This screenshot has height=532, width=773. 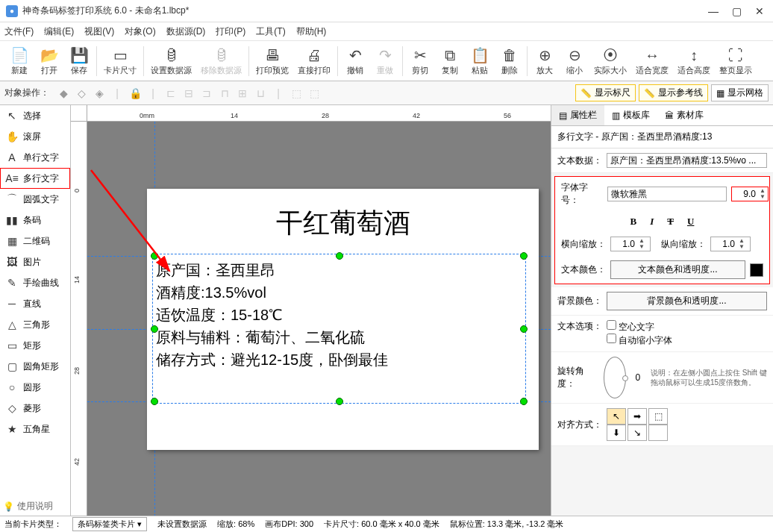 What do you see at coordinates (610, 61) in the screenshot?
I see `toolbar-z1-button: ⦿实际大小` at bounding box center [610, 61].